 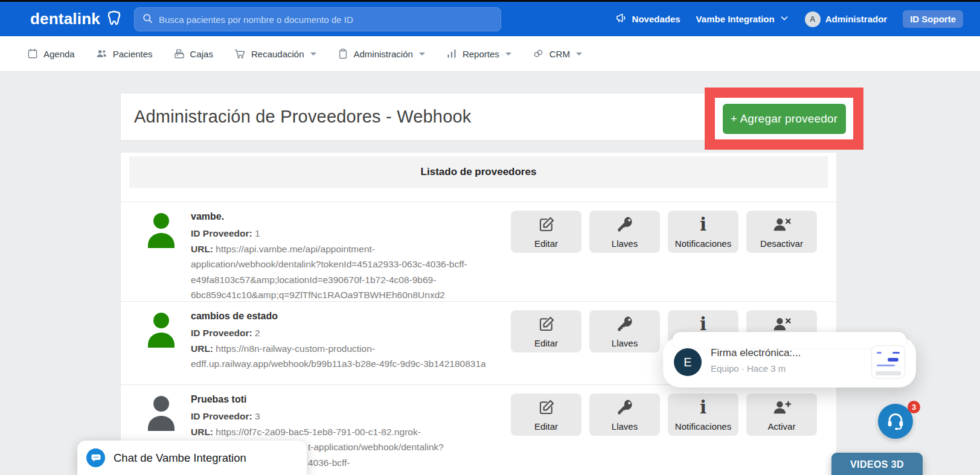 I want to click on patient-search, so click(x=318, y=19).